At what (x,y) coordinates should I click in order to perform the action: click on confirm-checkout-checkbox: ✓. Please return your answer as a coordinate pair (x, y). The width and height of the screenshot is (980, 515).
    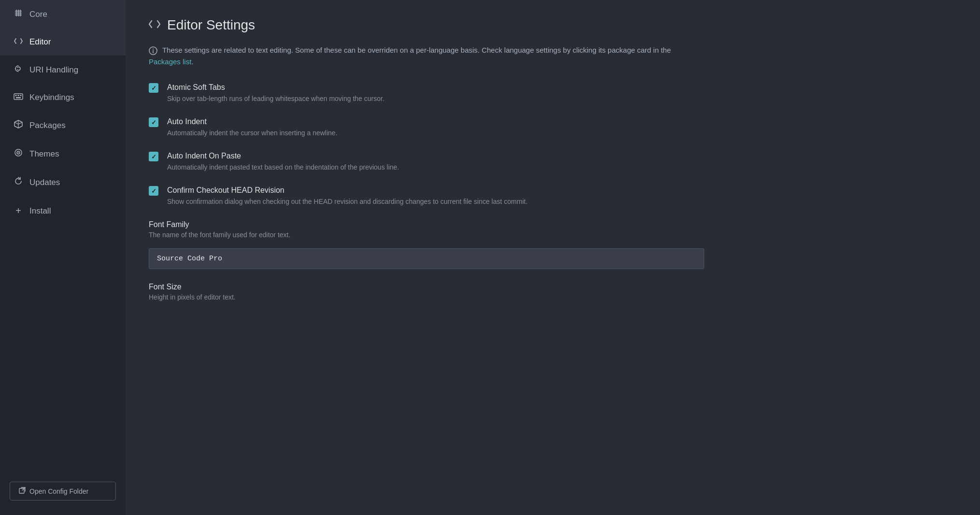
    Looking at the image, I should click on (154, 191).